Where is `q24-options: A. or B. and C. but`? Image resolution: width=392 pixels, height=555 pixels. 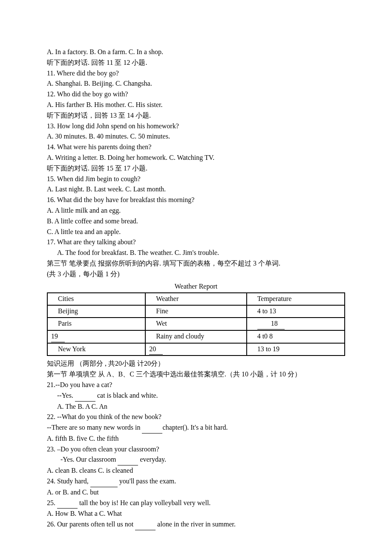 q24-options: A. or B. and C. but is located at coordinates (196, 493).